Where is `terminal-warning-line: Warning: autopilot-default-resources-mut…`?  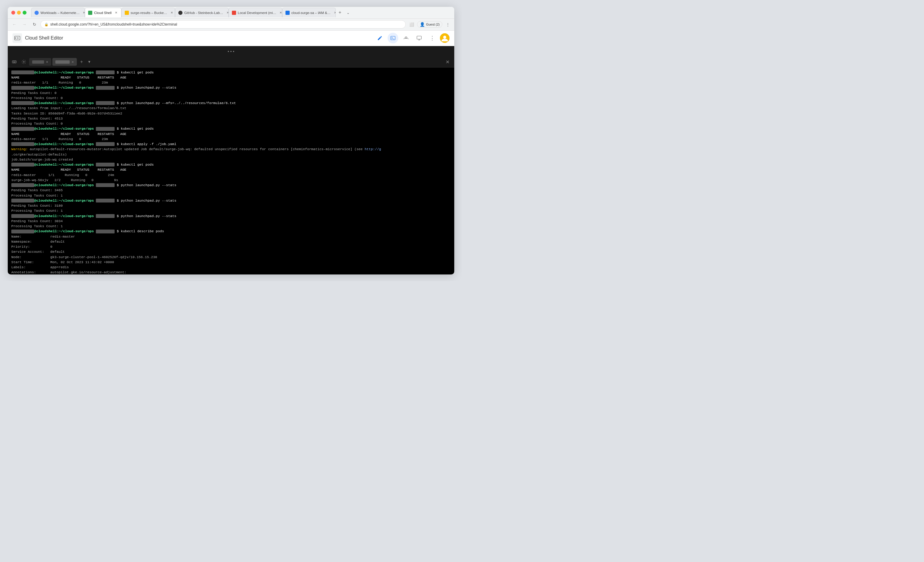
terminal-warning-line: Warning: autopilot-default-resources-mut… is located at coordinates (231, 149).